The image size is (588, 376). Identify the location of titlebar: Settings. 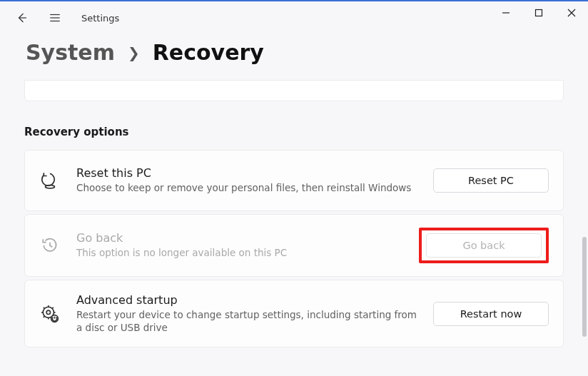
(294, 18).